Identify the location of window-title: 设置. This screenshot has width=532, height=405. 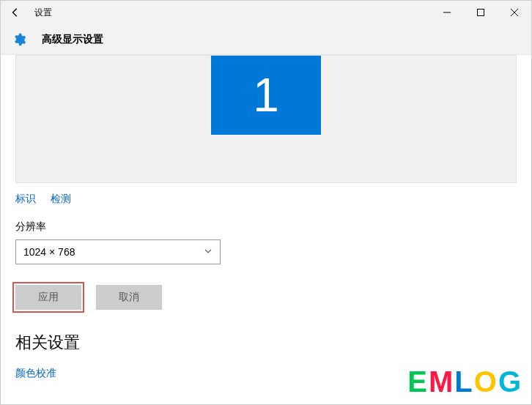
(43, 13).